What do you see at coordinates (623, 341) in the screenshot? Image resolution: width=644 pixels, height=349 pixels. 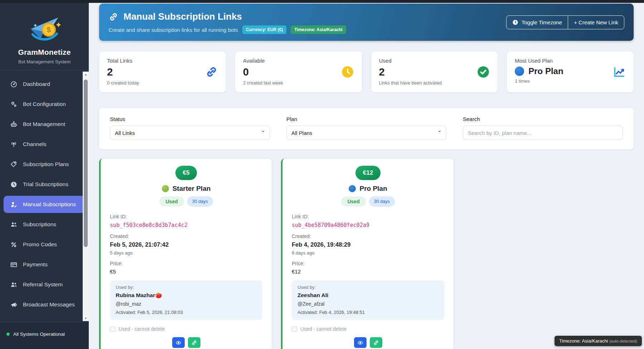 I see `timezone-tooltip-muted: (auto-detected)` at bounding box center [623, 341].